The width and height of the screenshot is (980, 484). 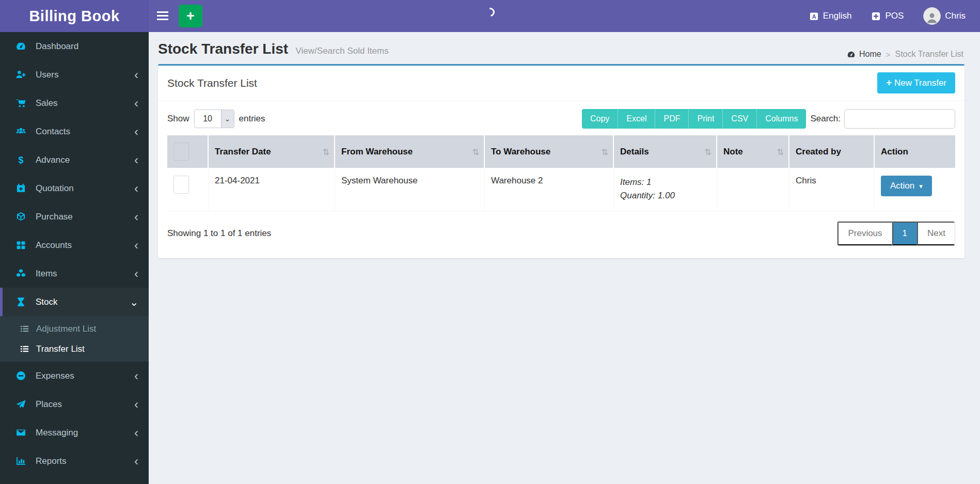 What do you see at coordinates (74, 217) in the screenshot?
I see `sidebar-item-purchase: Purchase ‹` at bounding box center [74, 217].